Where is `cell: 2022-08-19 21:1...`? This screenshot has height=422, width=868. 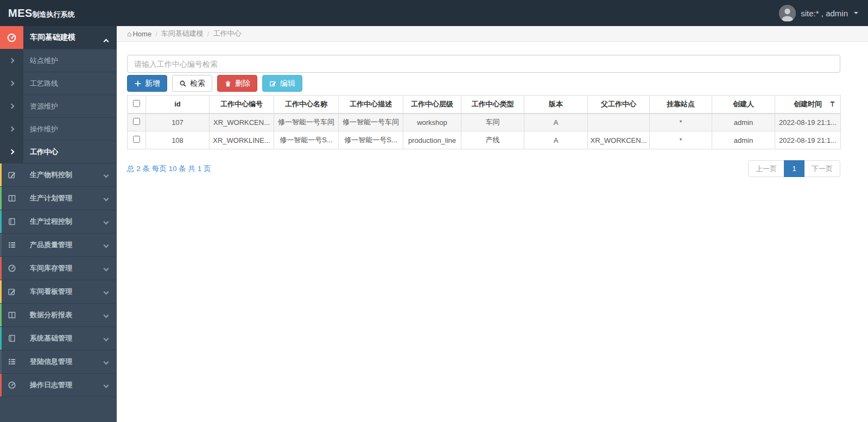 cell: 2022-08-19 21:1... is located at coordinates (808, 140).